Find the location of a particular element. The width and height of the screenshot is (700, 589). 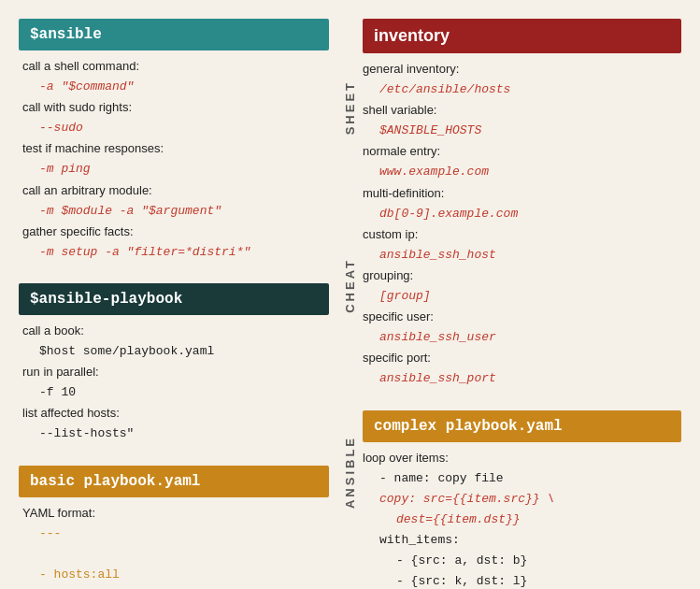

basic-content: YAML format: --- - hosts:all launch task… is located at coordinates (174, 544).